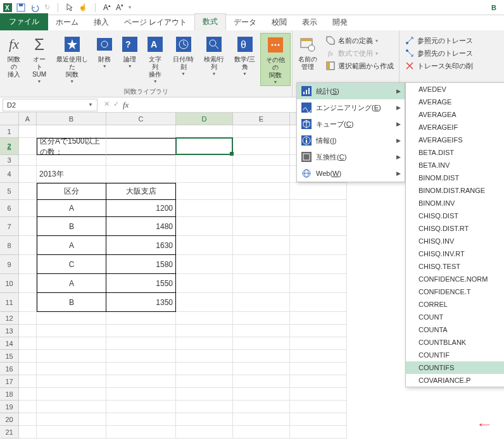  What do you see at coordinates (318, 191) in the screenshot?
I see `cell-F5` at bounding box center [318, 191].